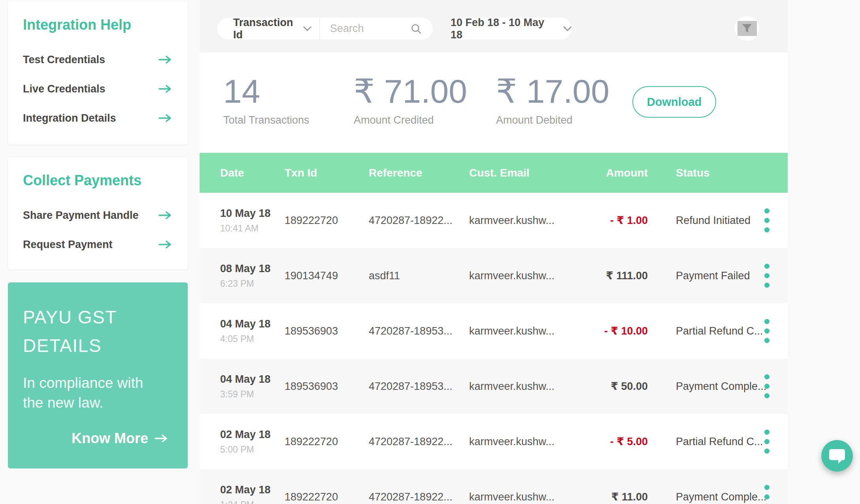 This screenshot has height=504, width=860. What do you see at coordinates (97, 244) in the screenshot?
I see `sidebar-link: Request Payment` at bounding box center [97, 244].